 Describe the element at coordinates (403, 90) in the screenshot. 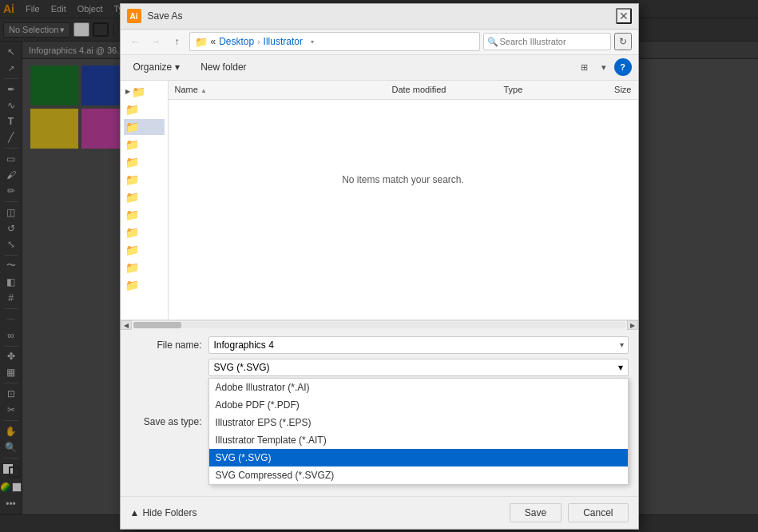

I see `file-header: Name ▲ Date modified Type Size` at that location.